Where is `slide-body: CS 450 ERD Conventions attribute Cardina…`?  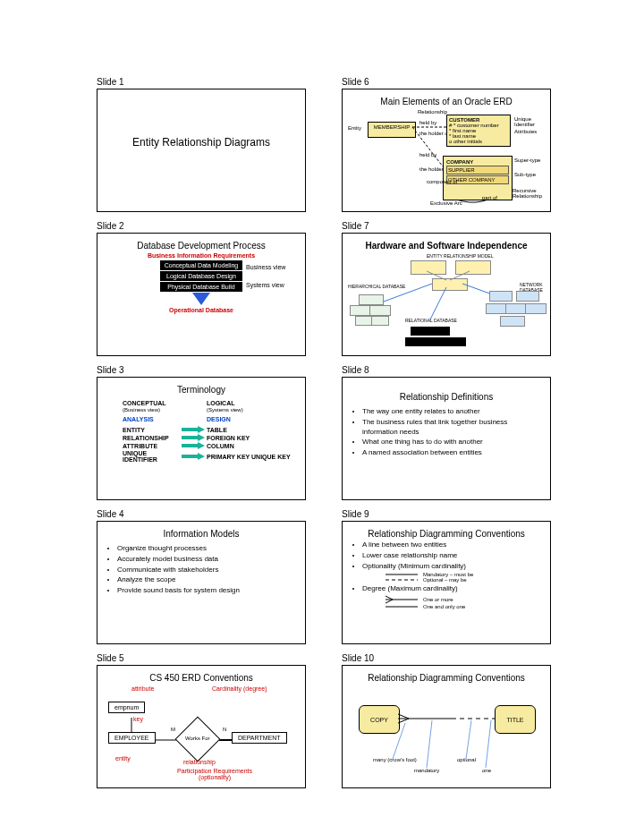 slide-body: CS 450 ERD Conventions attribute Cardina… is located at coordinates (201, 727).